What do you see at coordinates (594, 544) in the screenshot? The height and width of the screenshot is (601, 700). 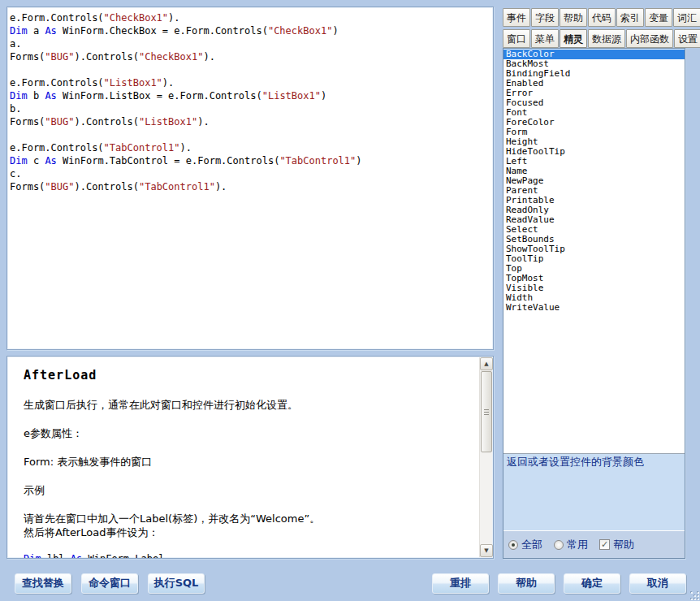 I see `filter-row: 全部常用✓帮助` at bounding box center [594, 544].